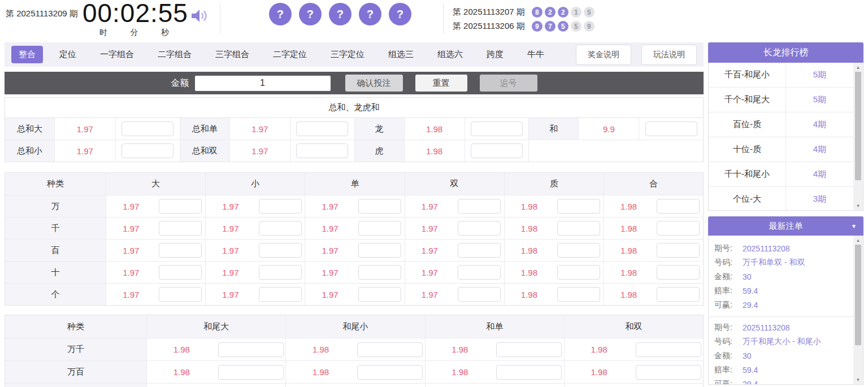 The width and height of the screenshot is (868, 387). I want to click on confirm-bet-button: 确认投注, so click(374, 83).